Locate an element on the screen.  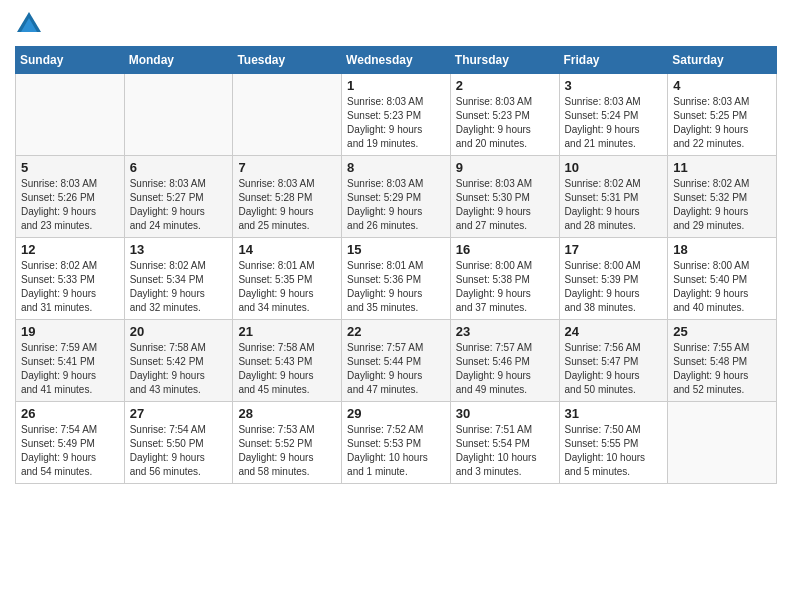
header is located at coordinates (396, 24).